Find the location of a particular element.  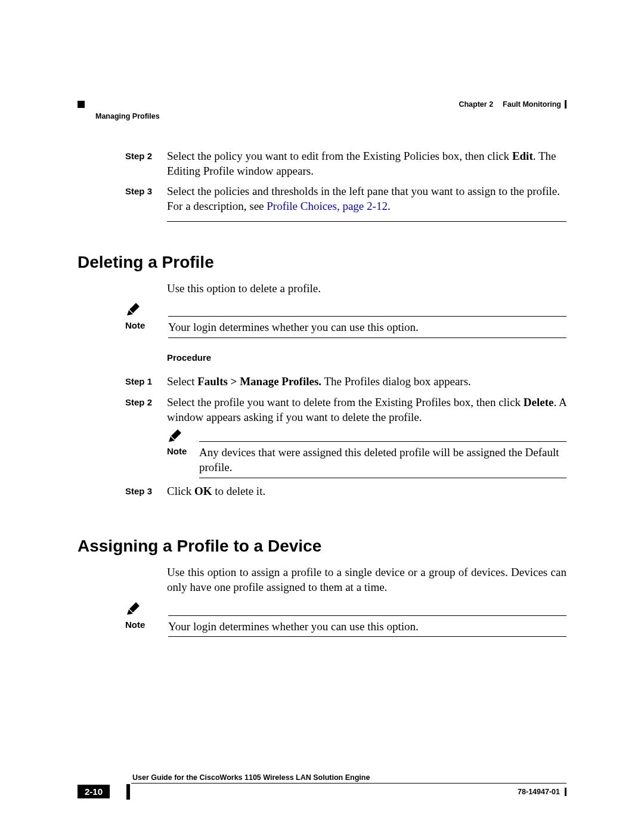

cross-ref-link: Profile Choices, page 2-12 is located at coordinates (327, 206).